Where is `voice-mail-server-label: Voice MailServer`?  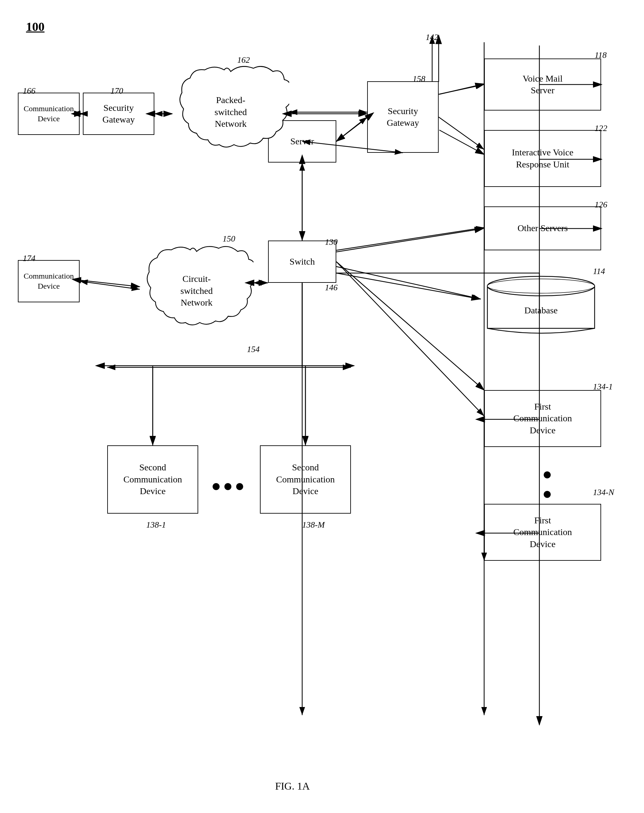
voice-mail-server-label: Voice MailServer is located at coordinates (543, 84).